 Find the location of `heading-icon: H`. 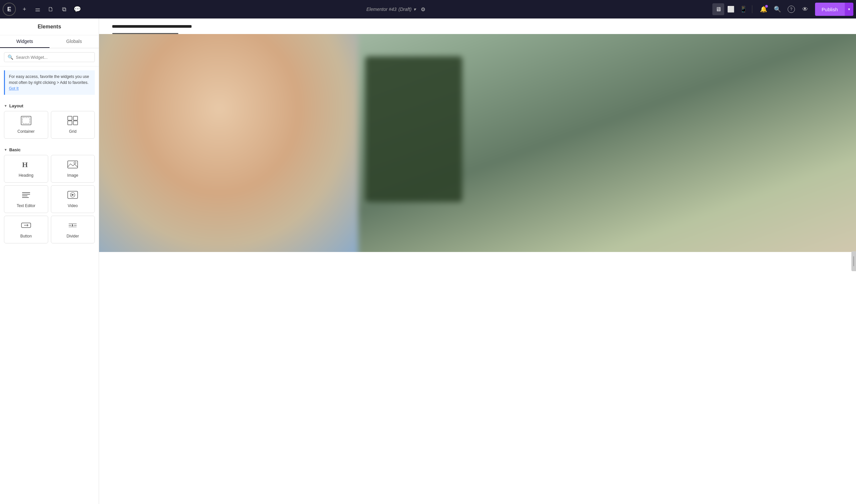

heading-icon: H is located at coordinates (26, 165).